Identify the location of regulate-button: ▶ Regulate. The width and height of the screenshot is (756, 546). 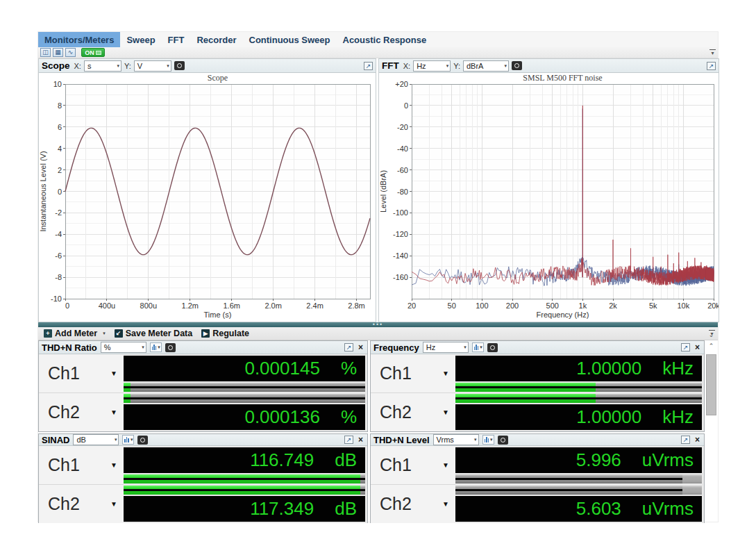
(225, 333).